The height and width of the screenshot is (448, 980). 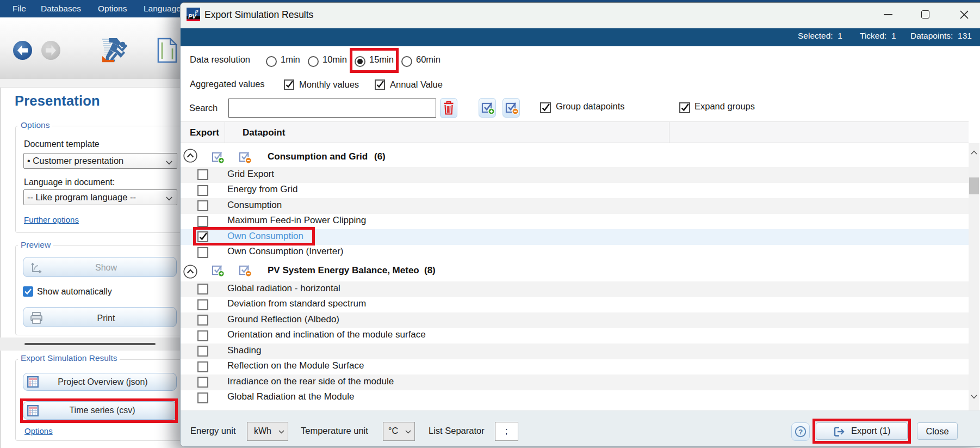 What do you see at coordinates (193, 16) in the screenshot?
I see `svg-text: PV` at bounding box center [193, 16].